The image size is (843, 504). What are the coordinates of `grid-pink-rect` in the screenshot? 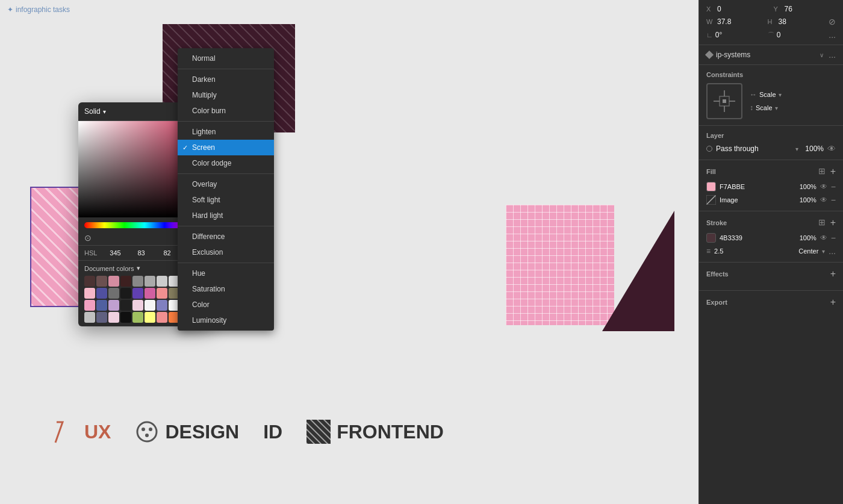 It's located at (560, 265).